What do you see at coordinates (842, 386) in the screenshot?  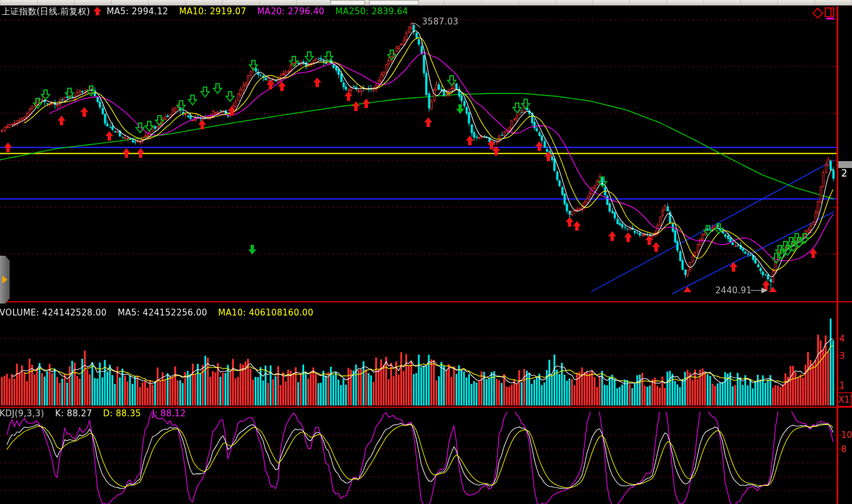 I see `volume-axis-label: 1` at bounding box center [842, 386].